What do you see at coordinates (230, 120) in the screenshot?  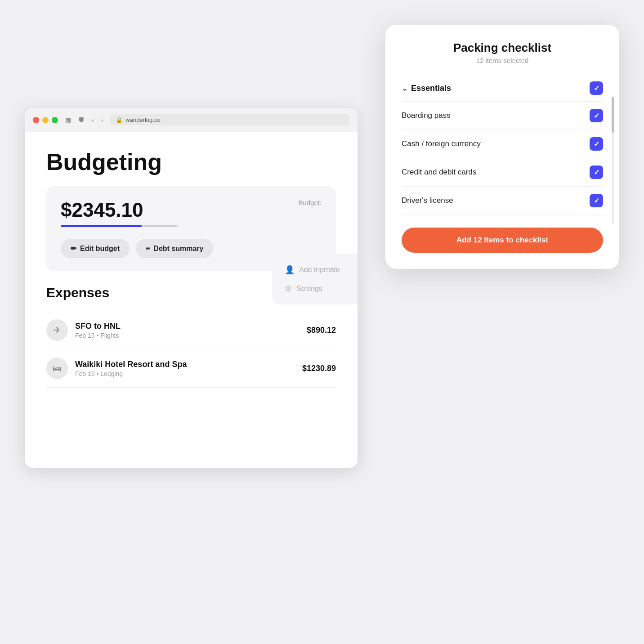 I see `address-bar: 🔒 wanderlog.co` at bounding box center [230, 120].